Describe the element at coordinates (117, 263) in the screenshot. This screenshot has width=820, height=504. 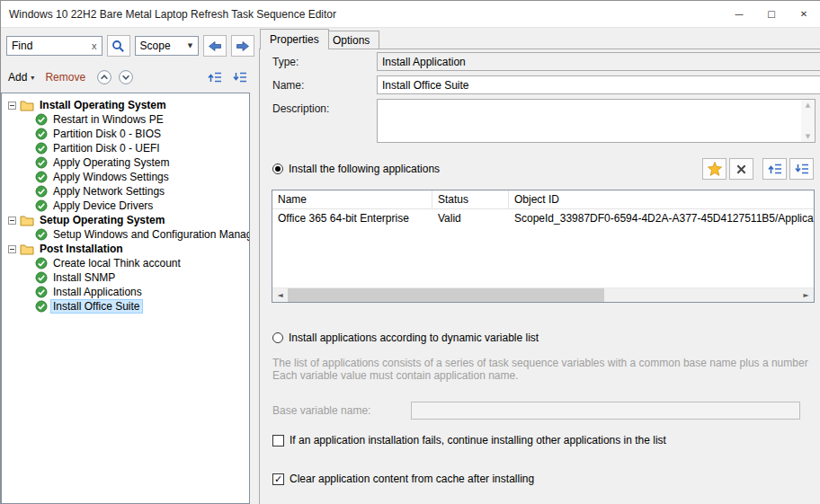
I see `tree-step-label: Create local Think account` at that location.